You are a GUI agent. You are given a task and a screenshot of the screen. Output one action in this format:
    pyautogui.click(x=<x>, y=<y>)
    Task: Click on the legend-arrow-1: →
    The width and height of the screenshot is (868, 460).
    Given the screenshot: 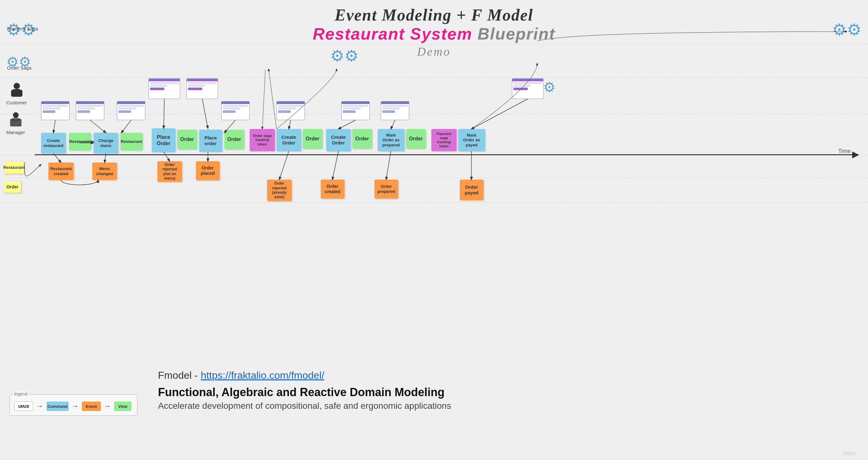 What is the action you would take?
    pyautogui.click(x=40, y=406)
    